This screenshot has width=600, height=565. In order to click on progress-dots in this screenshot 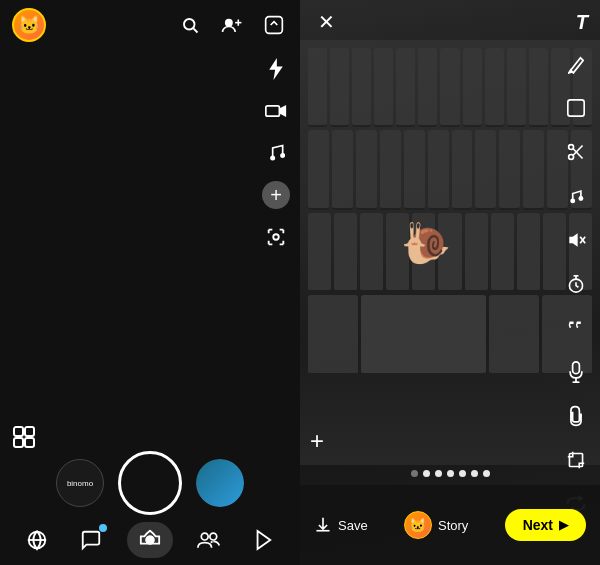, I will do `click(450, 474)`.